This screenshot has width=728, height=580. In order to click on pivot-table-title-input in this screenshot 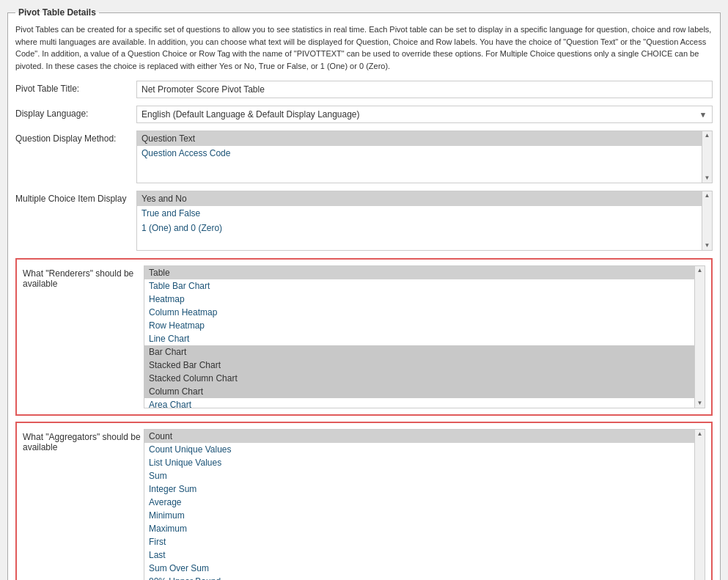, I will do `click(424, 89)`.